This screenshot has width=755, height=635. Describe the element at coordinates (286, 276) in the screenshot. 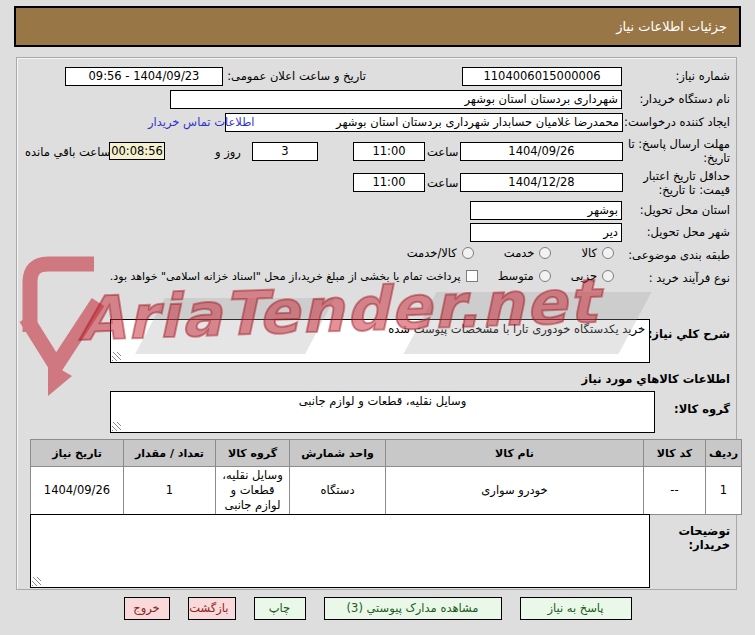

I see `treasury-docs-checkbox-label: پرداخت تمام یا بخشی از مبلغ خرید،از محل …` at that location.